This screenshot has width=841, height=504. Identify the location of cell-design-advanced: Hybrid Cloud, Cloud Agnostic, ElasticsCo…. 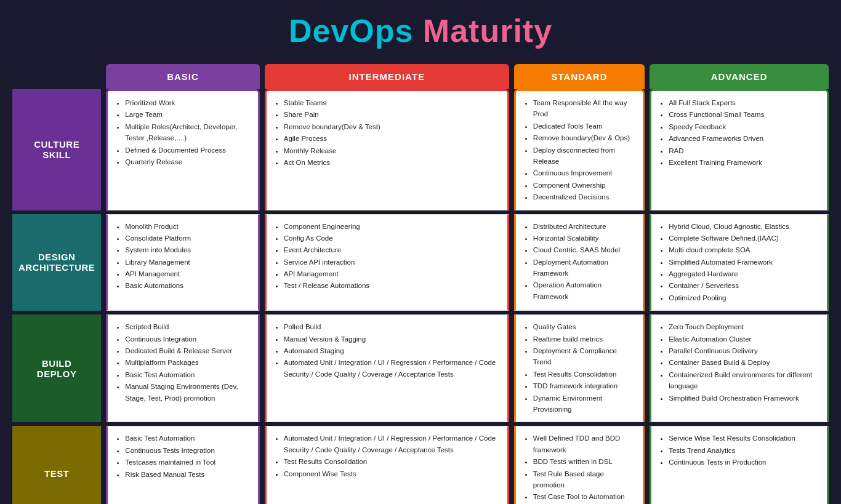
(739, 263).